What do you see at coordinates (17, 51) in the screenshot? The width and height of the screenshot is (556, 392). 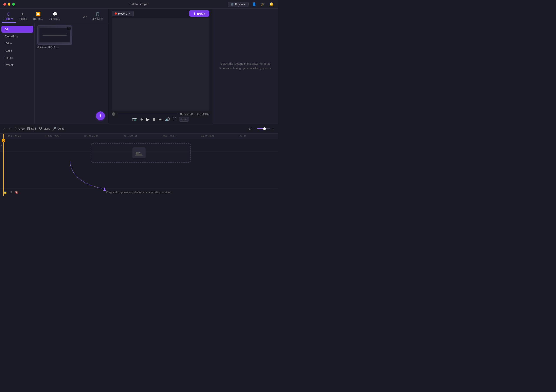 I see `sidebar-item-audio: Audio` at bounding box center [17, 51].